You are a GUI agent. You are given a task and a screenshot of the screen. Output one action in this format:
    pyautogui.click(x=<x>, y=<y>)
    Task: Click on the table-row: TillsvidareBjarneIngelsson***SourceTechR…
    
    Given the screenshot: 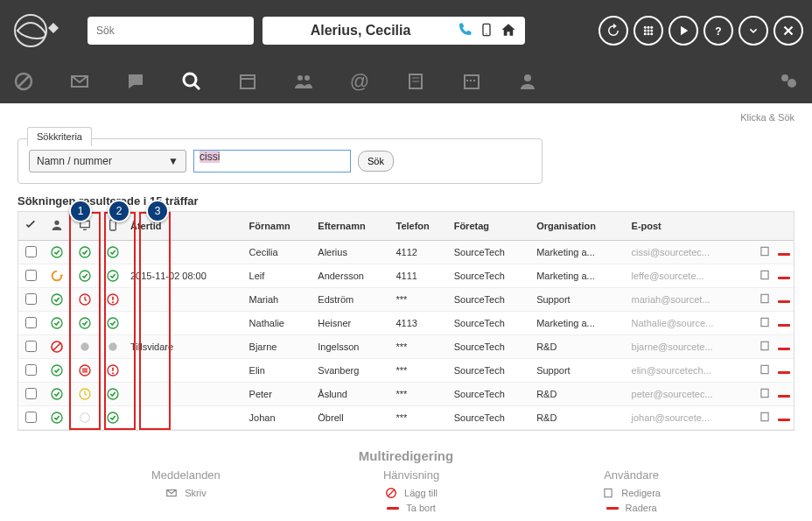 What is the action you would take?
    pyautogui.click(x=406, y=347)
    